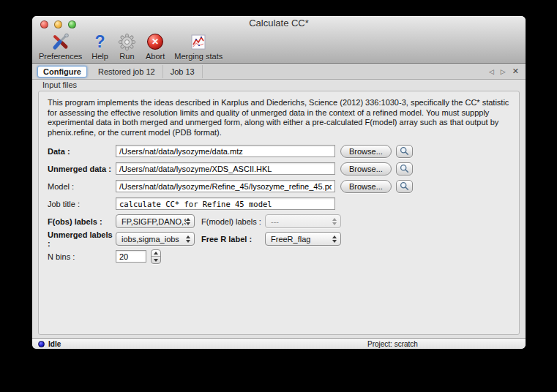 The height and width of the screenshot is (392, 557). I want to click on status-indicator-icon, so click(41, 344).